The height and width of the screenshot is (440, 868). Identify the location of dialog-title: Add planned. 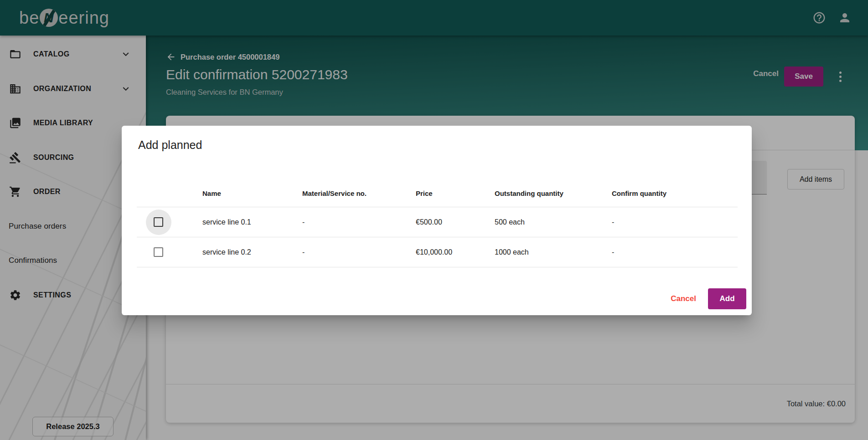
(170, 145).